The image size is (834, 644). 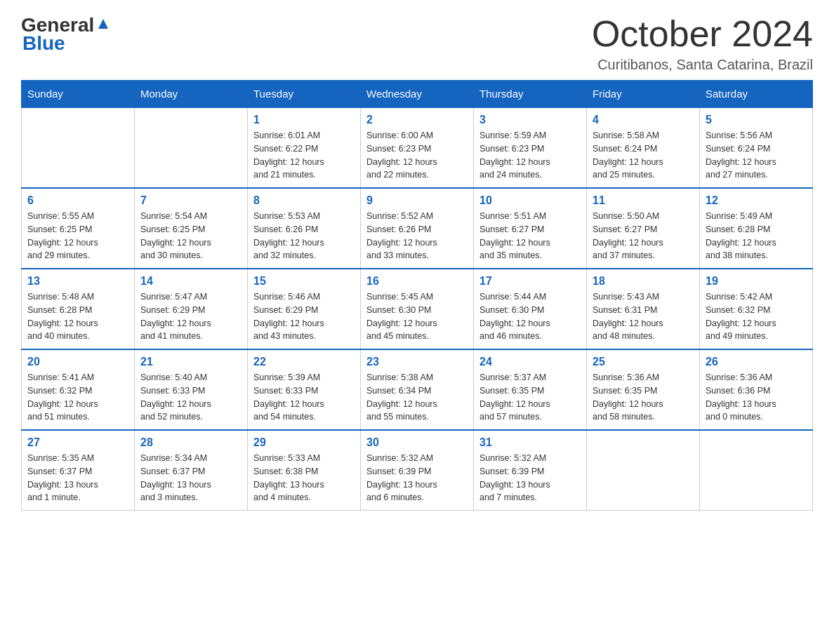 What do you see at coordinates (417, 443) in the screenshot?
I see `day-number: 30` at bounding box center [417, 443].